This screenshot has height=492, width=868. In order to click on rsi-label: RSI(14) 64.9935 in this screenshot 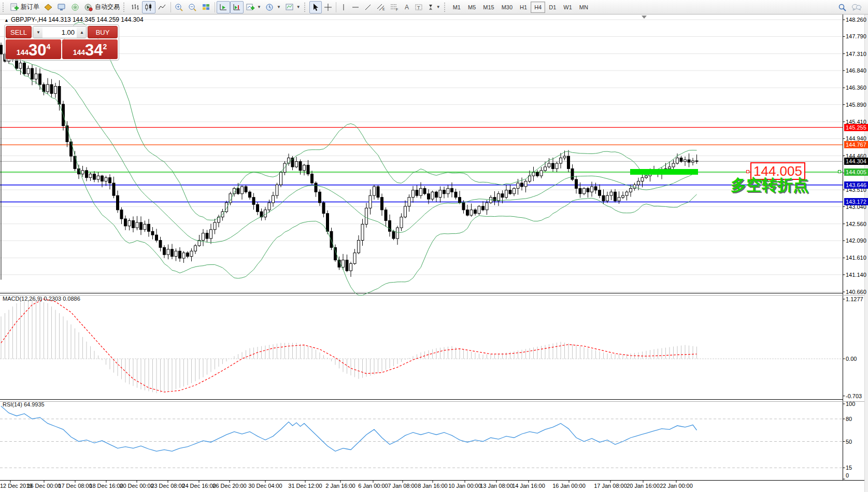, I will do `click(24, 404)`.